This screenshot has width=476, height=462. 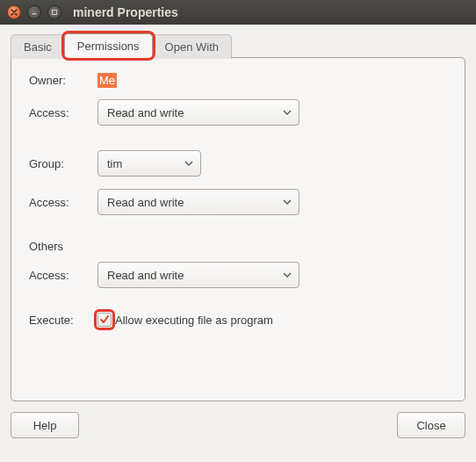 What do you see at coordinates (109, 46) in the screenshot?
I see `tab-permissions-label: Permissions` at bounding box center [109, 46].